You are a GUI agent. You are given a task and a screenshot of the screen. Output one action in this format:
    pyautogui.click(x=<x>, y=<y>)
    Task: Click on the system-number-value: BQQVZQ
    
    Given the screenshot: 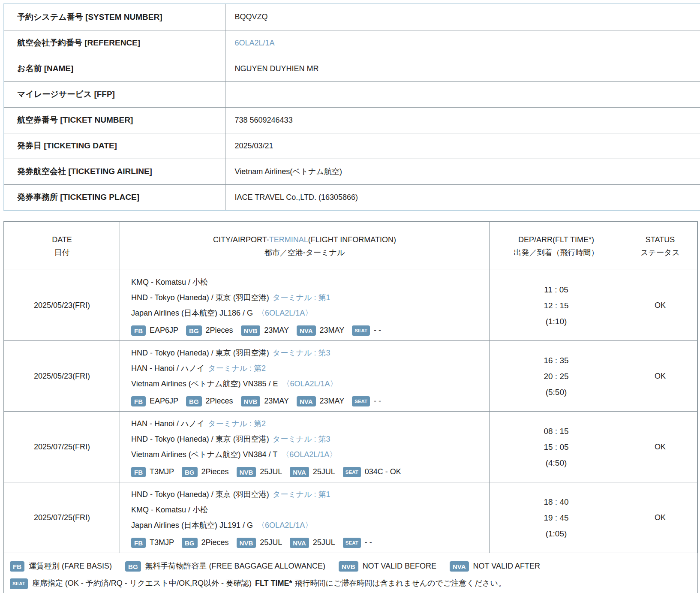 What is the action you would take?
    pyautogui.click(x=463, y=17)
    